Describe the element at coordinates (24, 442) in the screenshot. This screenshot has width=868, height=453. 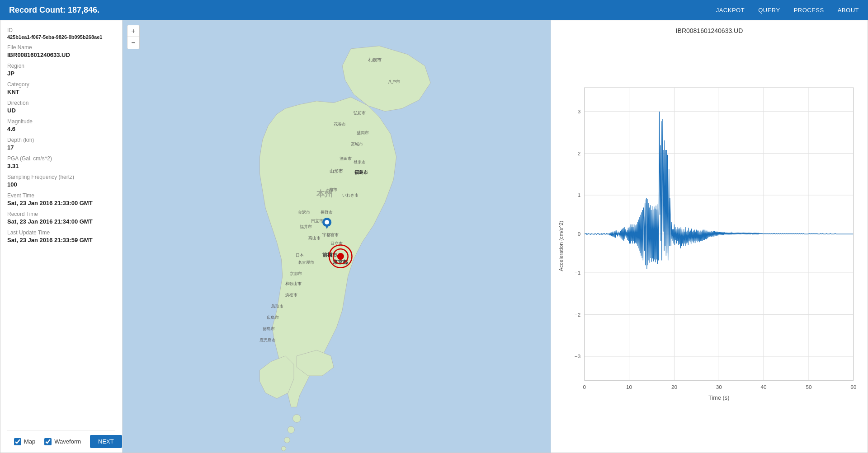
I see `map-checkbox-label: Map` at that location.